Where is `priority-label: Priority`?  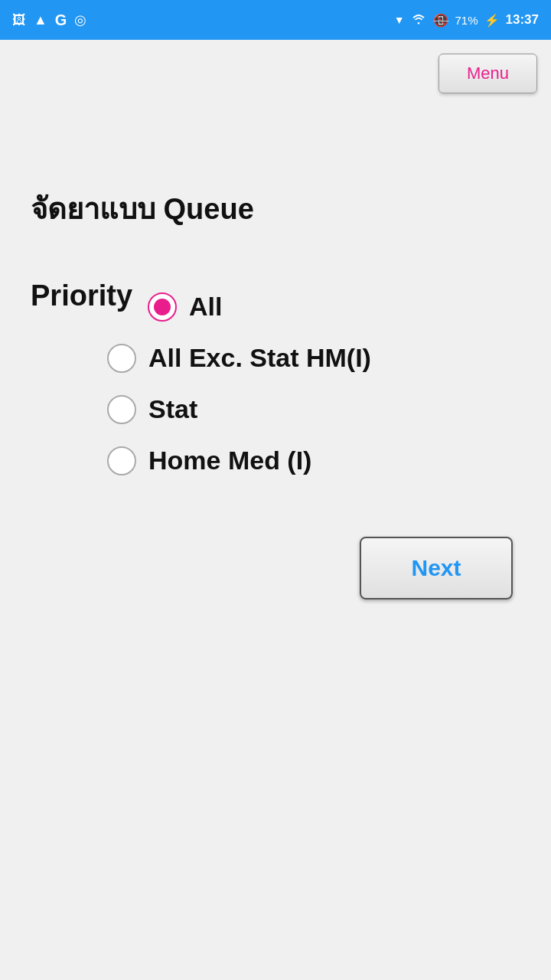 priority-label: Priority is located at coordinates (81, 296).